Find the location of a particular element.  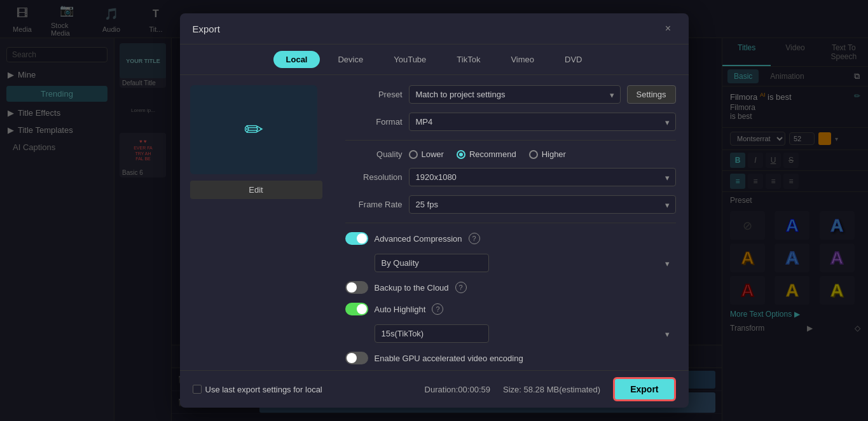

export-tab-vimeo-label: Vimeo is located at coordinates (523, 60).